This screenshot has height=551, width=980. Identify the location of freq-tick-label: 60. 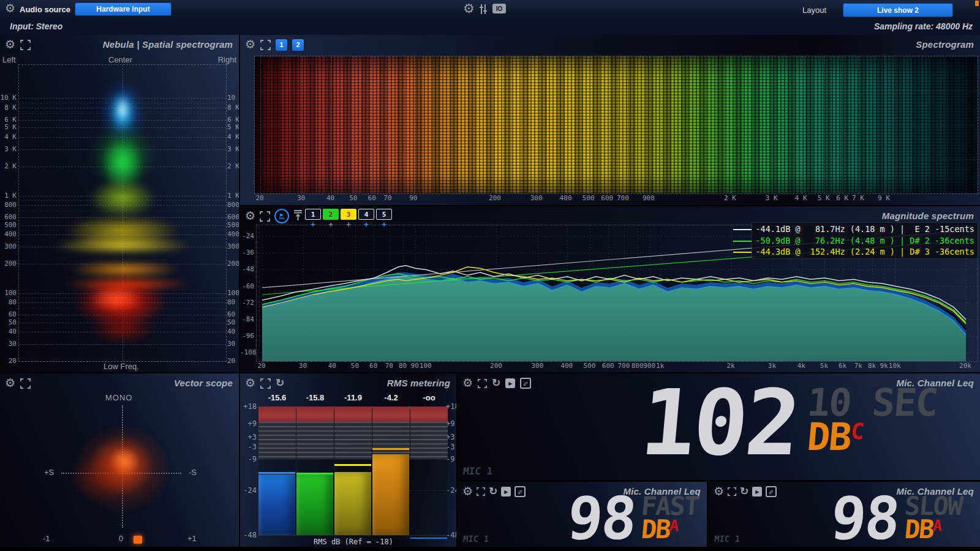
(9, 315).